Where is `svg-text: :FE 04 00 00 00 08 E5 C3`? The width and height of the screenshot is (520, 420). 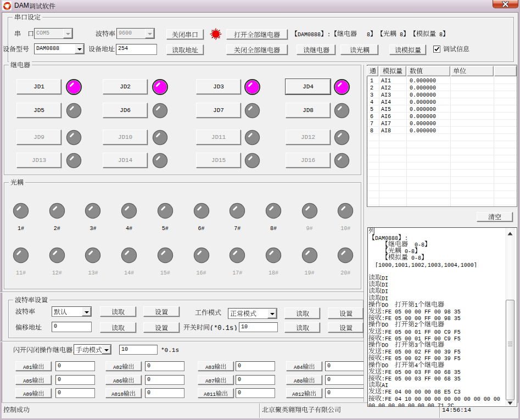 svg-text: :FE 04 00 00 00 08 E5 C3 is located at coordinates (421, 392).